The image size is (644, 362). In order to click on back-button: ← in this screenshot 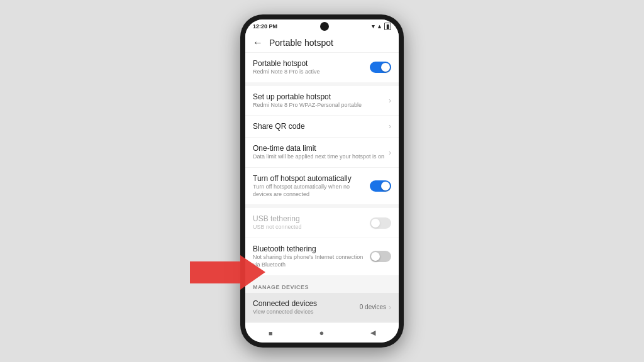, I will do `click(258, 43)`.